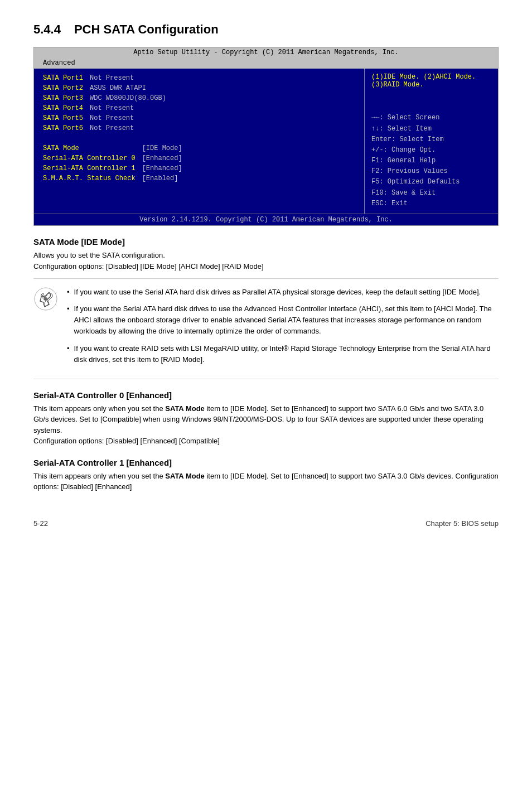 The image size is (532, 802). I want to click on bios-port-row: SATA Port4Not Present, so click(105, 108).